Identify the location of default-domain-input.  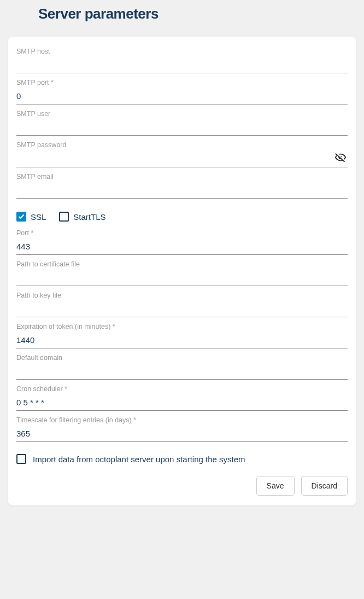
(182, 371).